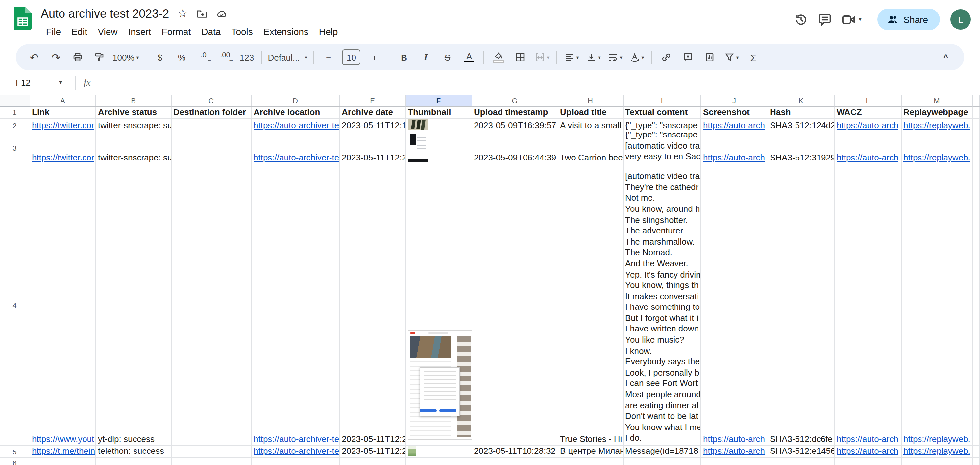 This screenshot has width=980, height=465. I want to click on cell-M2: https://replayweb., so click(937, 126).